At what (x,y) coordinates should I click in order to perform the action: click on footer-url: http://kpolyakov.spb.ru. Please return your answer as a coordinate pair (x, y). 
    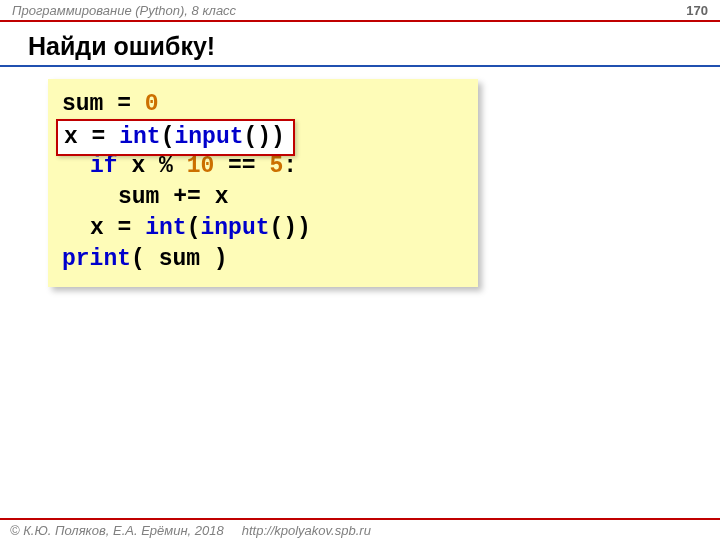
    Looking at the image, I should click on (306, 530).